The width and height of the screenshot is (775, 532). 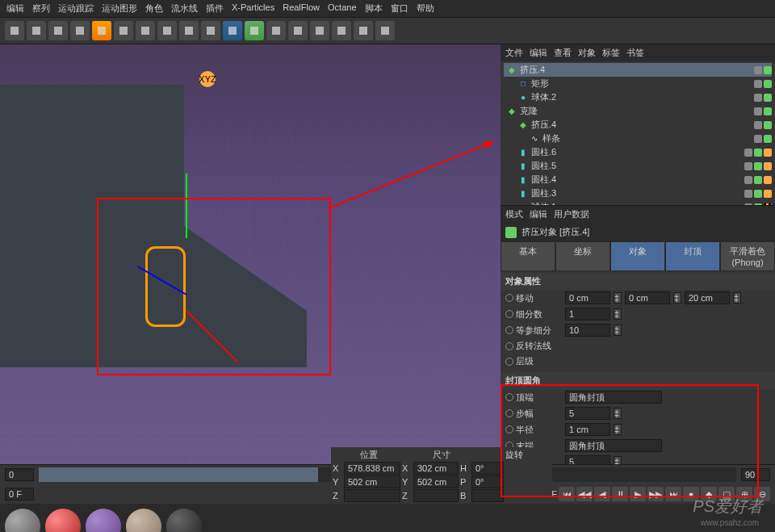 What do you see at coordinates (538, 215) in the screenshot?
I see `attr-menu-编辑: 编辑` at bounding box center [538, 215].